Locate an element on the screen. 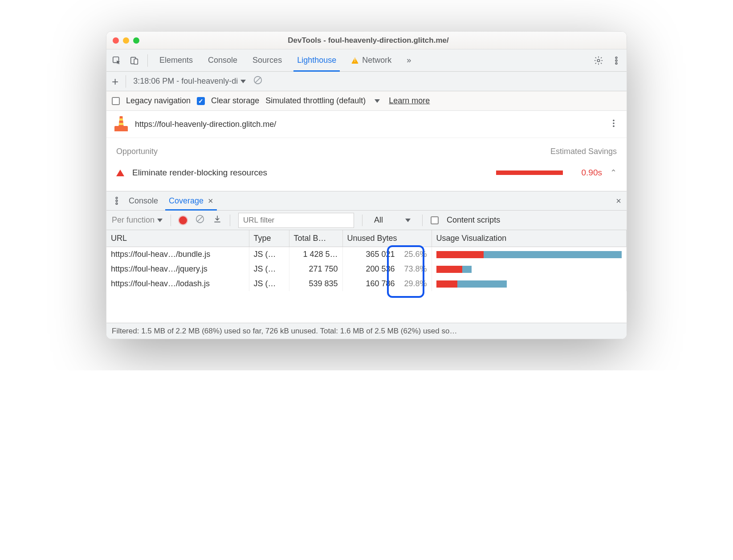 This screenshot has height=560, width=733. clear-storage-label: Clear storage is located at coordinates (235, 101).